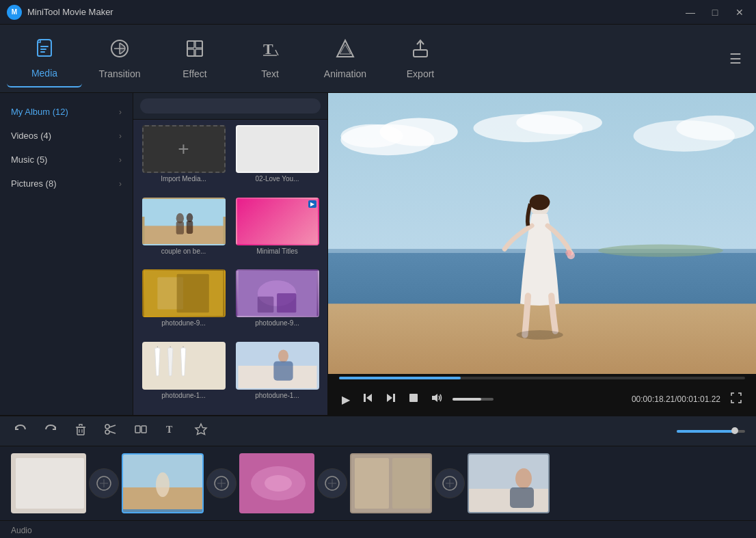 This screenshot has height=538, width=756. I want to click on toolbar-animation: Animation, so click(345, 59).